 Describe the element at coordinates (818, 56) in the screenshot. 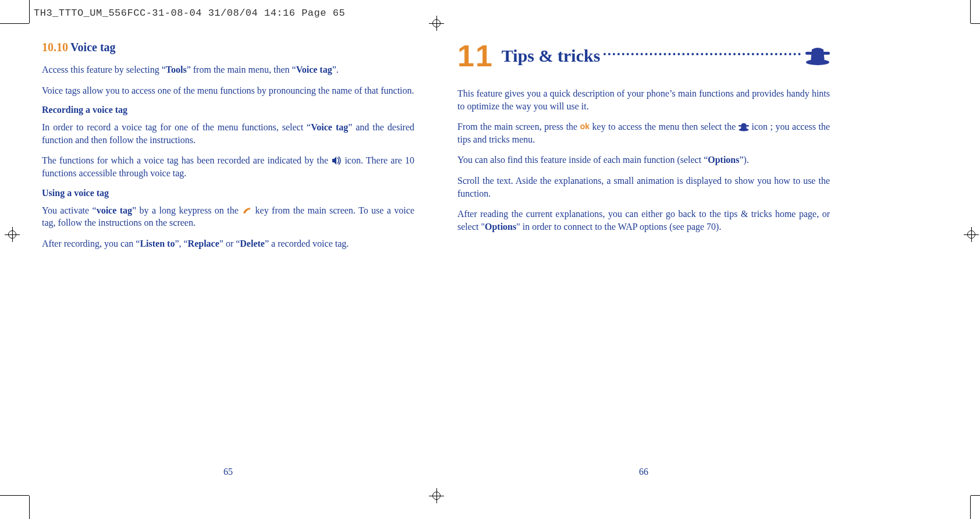

I see `magic-hat-icon` at that location.